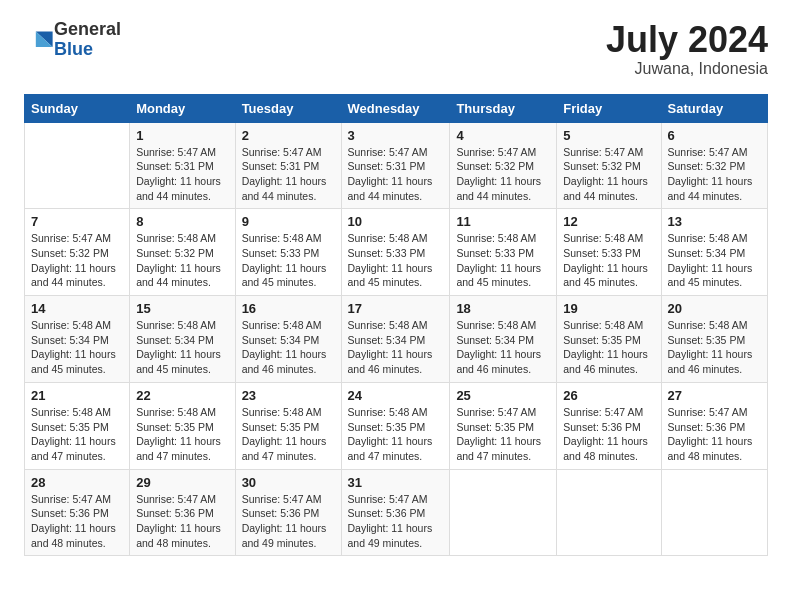 The image size is (792, 612). I want to click on day-number: 31, so click(396, 482).